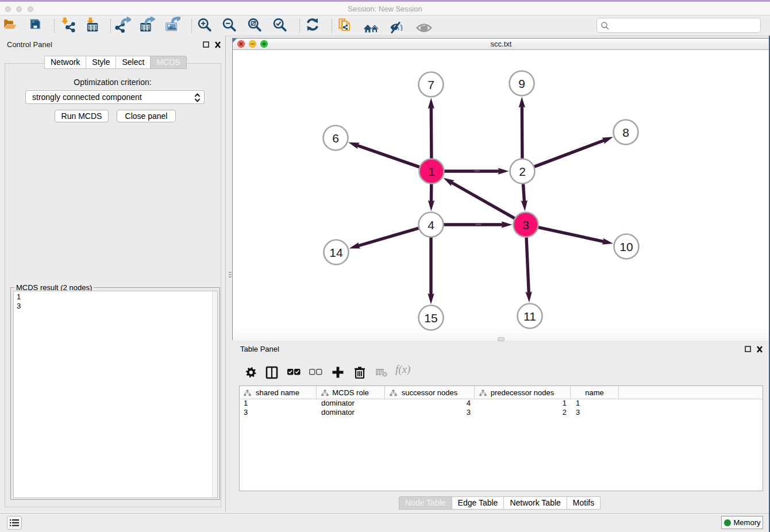 Image resolution: width=770 pixels, height=532 pixels. Describe the element at coordinates (522, 171) in the screenshot. I see `svg-text: 2` at that location.